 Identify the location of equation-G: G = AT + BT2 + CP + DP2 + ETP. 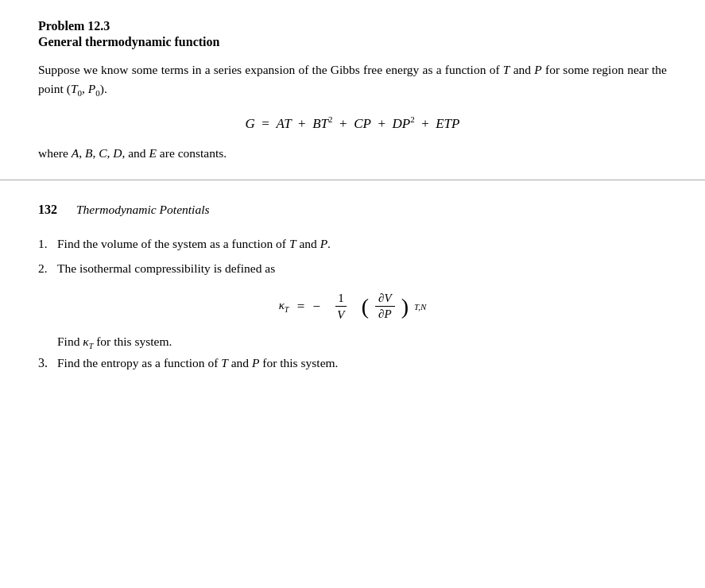
(353, 123).